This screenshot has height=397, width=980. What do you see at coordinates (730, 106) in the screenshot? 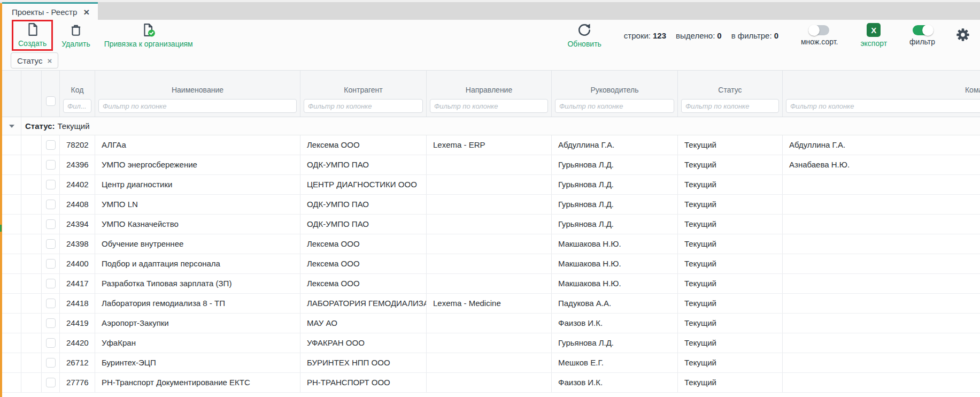
I see `column-filter-input-status` at bounding box center [730, 106].